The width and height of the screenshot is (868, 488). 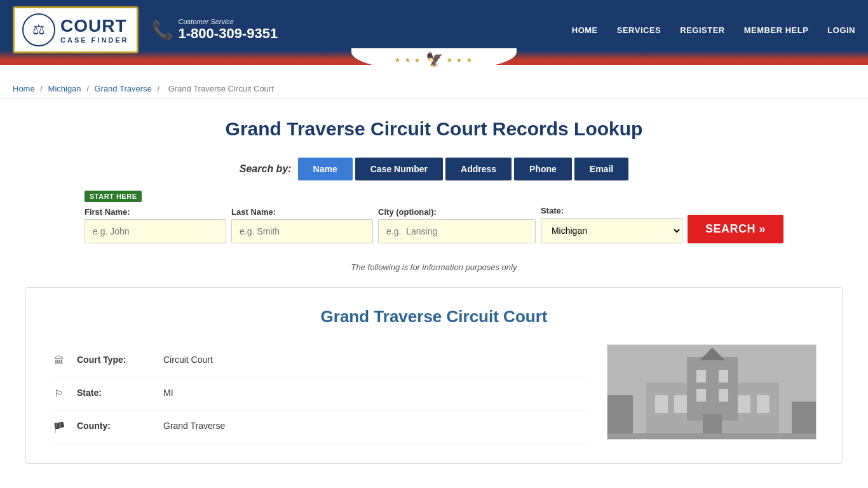 What do you see at coordinates (712, 392) in the screenshot?
I see `courthouse-photo` at bounding box center [712, 392].